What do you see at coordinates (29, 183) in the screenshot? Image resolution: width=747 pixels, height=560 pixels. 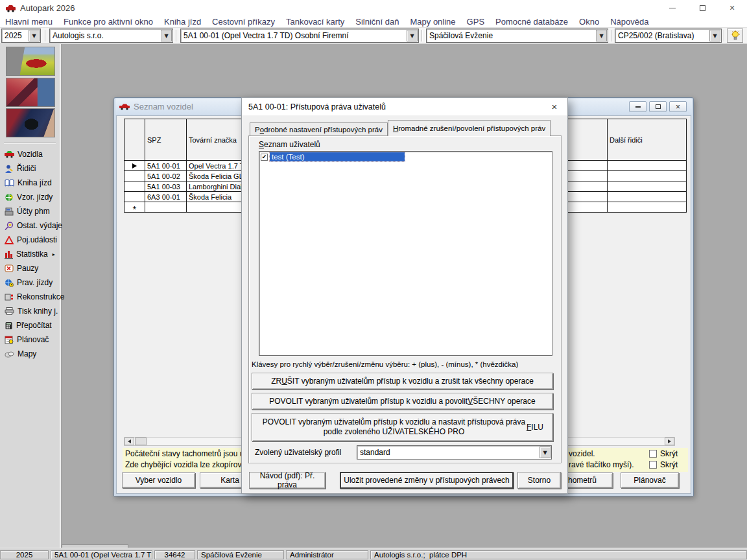 I see `sidebar-item-kniha-jizd: Kniha jízd` at bounding box center [29, 183].